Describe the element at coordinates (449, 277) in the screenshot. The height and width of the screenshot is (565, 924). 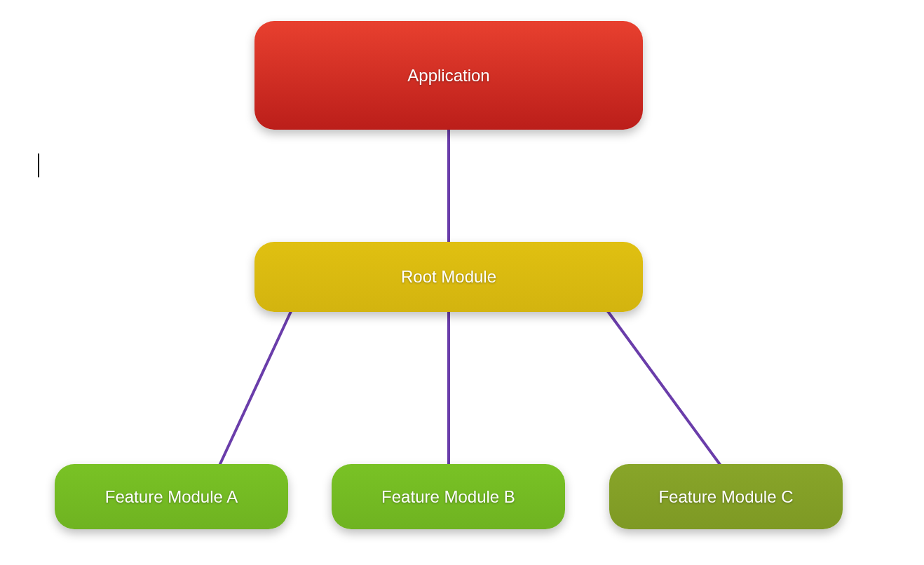
I see `node-label: Root Module` at that location.